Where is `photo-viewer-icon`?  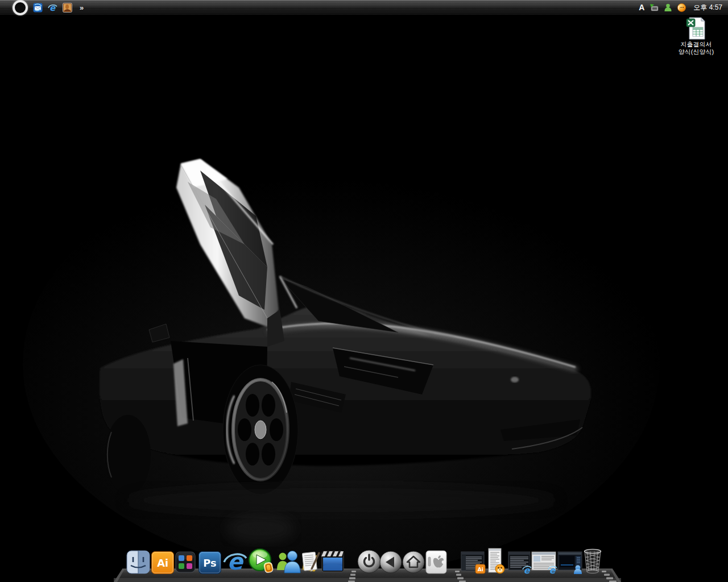 photo-viewer-icon is located at coordinates (67, 8).